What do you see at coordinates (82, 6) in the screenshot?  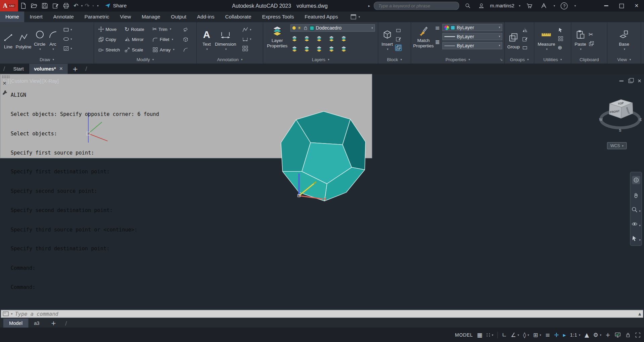 I see `undo-caret-icon: ▾` at bounding box center [82, 6].